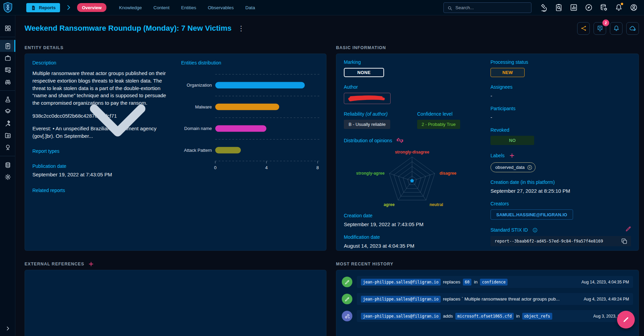 The height and width of the screenshot is (336, 644). What do you see at coordinates (198, 150) in the screenshot?
I see `svg-text: Attack Pattern` at bounding box center [198, 150].